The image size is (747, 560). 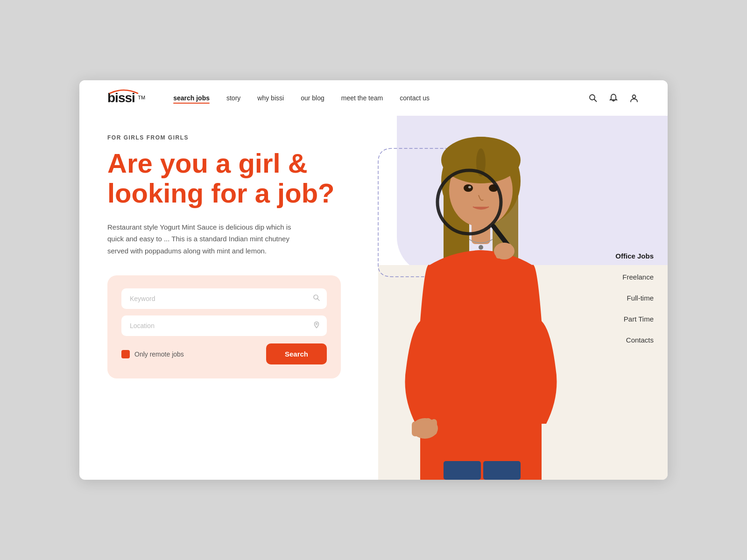 What do you see at coordinates (159, 354) in the screenshot?
I see `remote-label: Only remote jobs` at bounding box center [159, 354].